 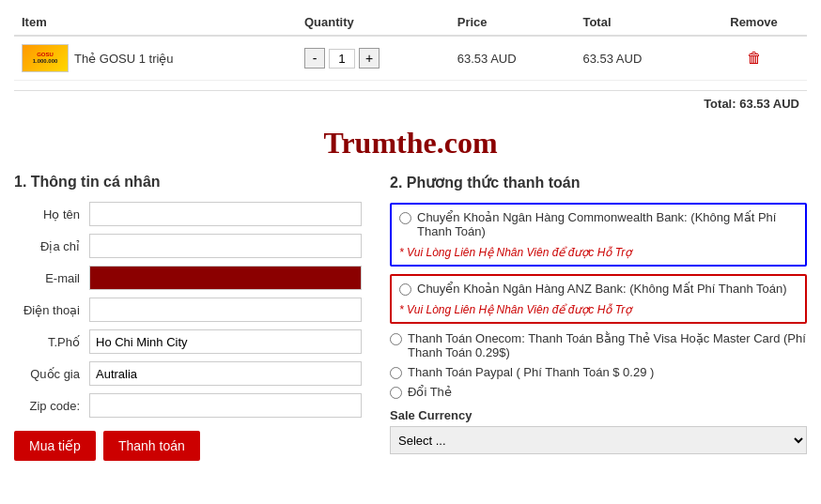 What do you see at coordinates (598, 298) in the screenshot?
I see `payment-option-box-2: Chuyển Khoản Ngân Hàng ANZ Bank: (Không …` at bounding box center [598, 298].